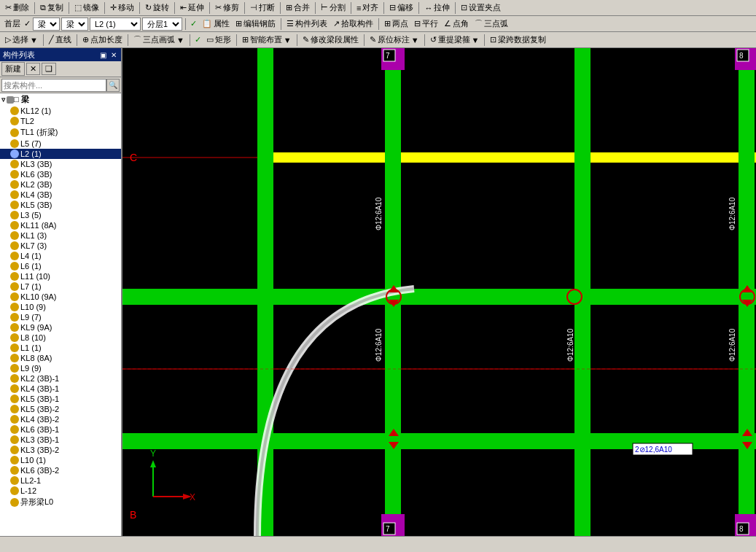 This screenshot has width=756, height=552. I want to click on component-label: KL2 (3B)-1, so click(39, 378).